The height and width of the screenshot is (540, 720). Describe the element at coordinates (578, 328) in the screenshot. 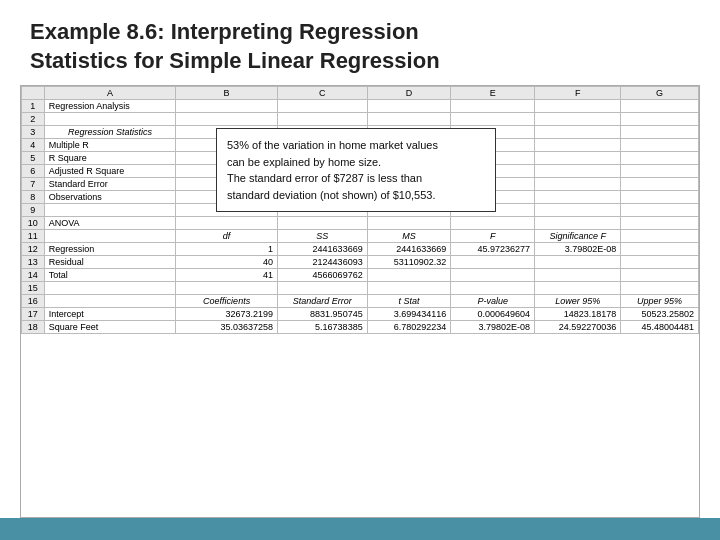

I see `cell-f: 24.592270036` at that location.